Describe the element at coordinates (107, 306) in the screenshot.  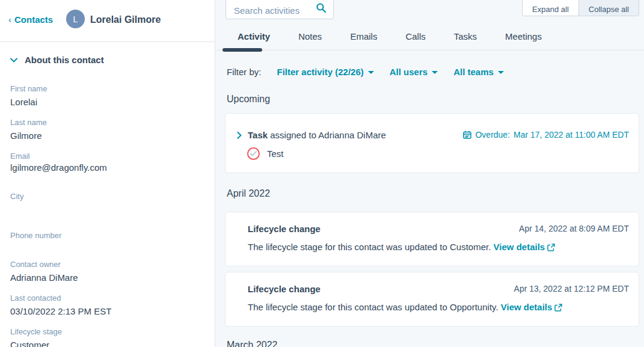
I see `field-last-contacted: Last contacted 03/10/2022 2:13 PM EST` at that location.